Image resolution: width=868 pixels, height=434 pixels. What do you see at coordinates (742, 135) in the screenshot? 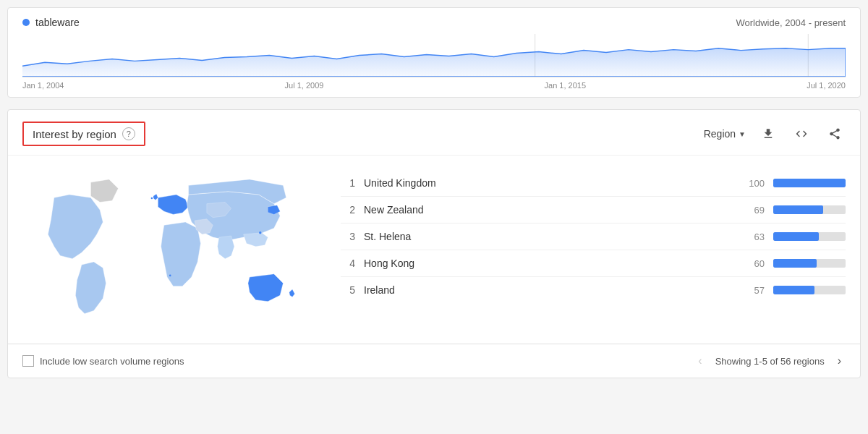
I see `chevron-down-icon: ▼` at bounding box center [742, 135].